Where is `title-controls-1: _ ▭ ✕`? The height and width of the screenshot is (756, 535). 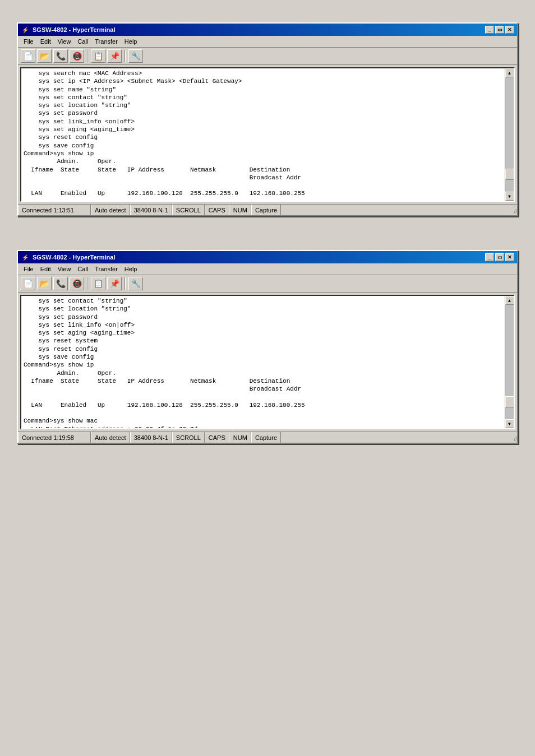
title-controls-1: _ ▭ ✕ is located at coordinates (500, 30).